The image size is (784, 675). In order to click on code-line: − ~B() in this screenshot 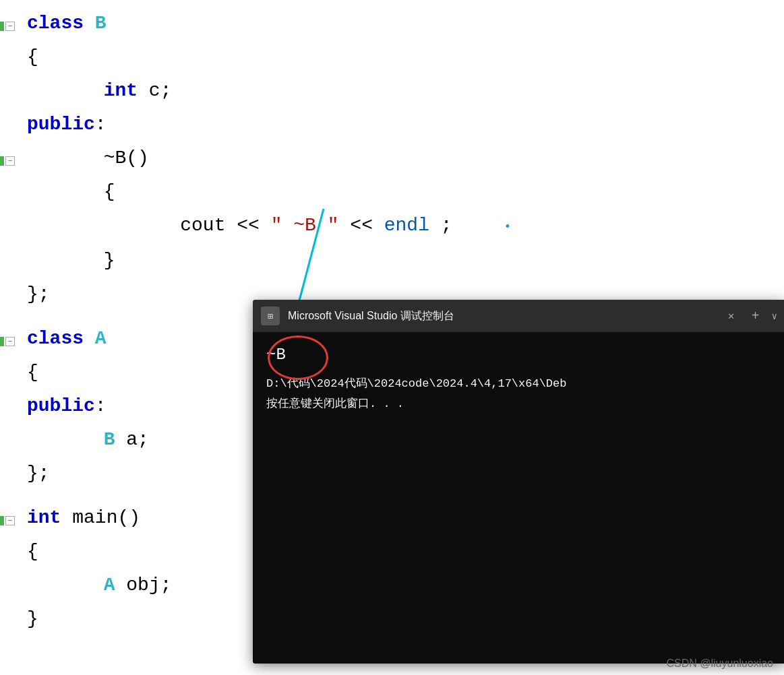, I will do `click(392, 158)`.